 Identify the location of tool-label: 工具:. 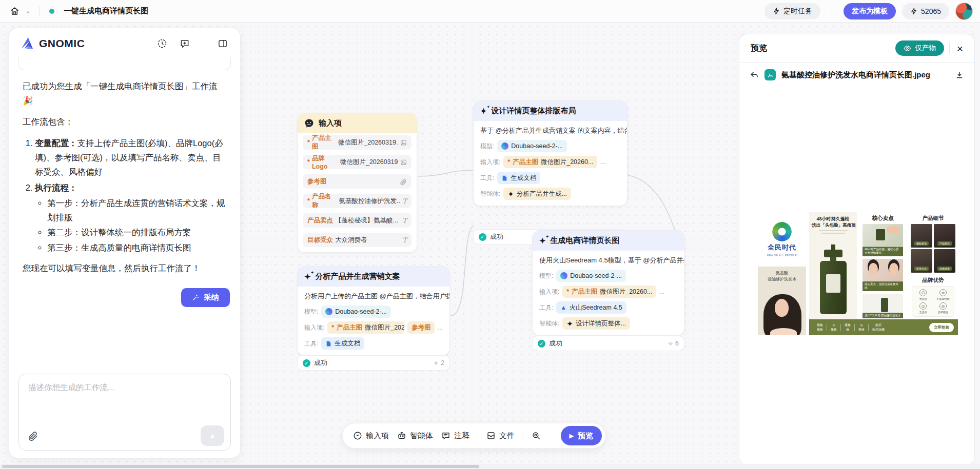
(487, 178).